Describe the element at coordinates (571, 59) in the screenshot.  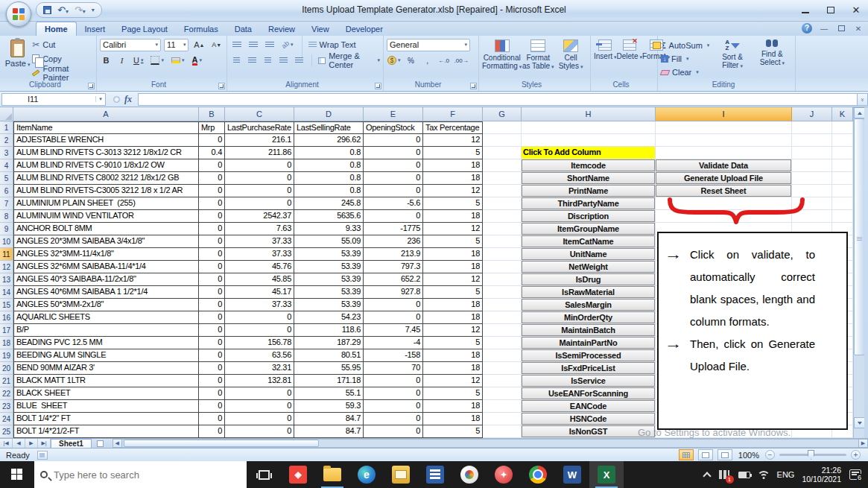
I see `cell-styles-button: Cell Styles` at that location.